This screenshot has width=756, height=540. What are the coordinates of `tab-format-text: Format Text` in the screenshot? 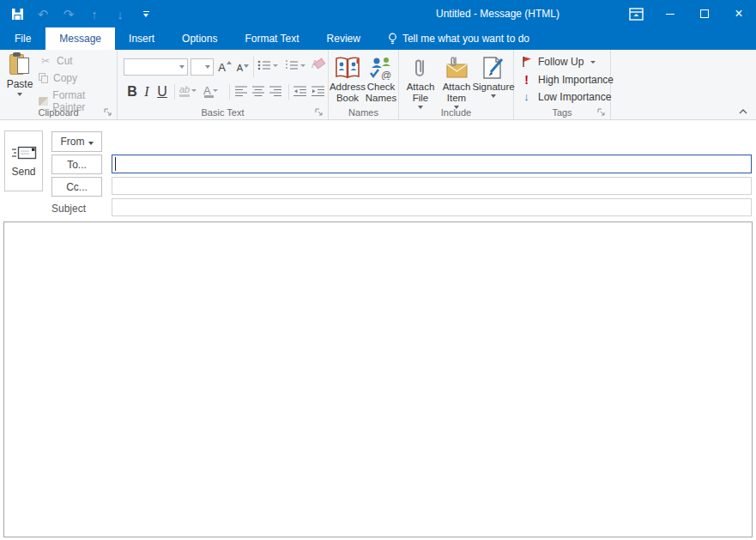 It's located at (271, 39).